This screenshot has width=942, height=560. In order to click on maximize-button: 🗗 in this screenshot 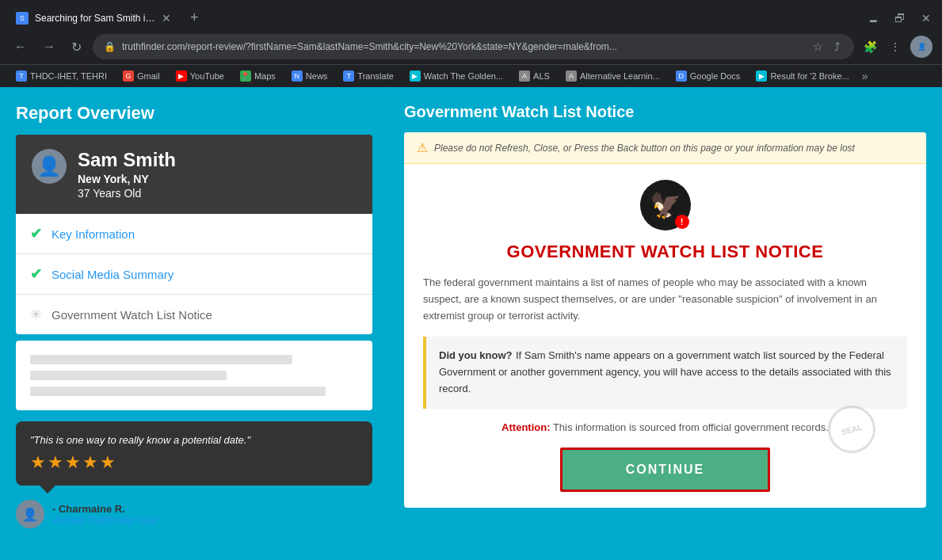, I will do `click(900, 18)`.